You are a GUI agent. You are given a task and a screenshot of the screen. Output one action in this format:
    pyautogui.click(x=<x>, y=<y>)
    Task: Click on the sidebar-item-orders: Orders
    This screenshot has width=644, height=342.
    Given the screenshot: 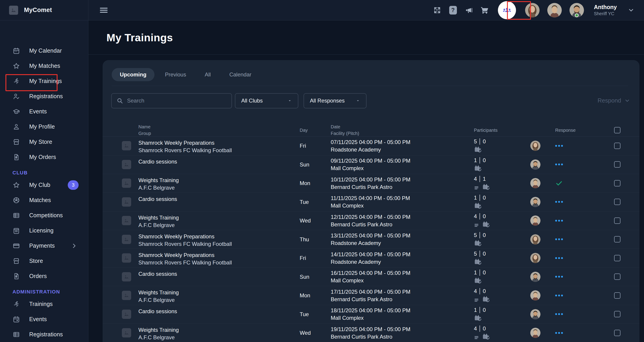 What is the action you would take?
    pyautogui.click(x=44, y=276)
    